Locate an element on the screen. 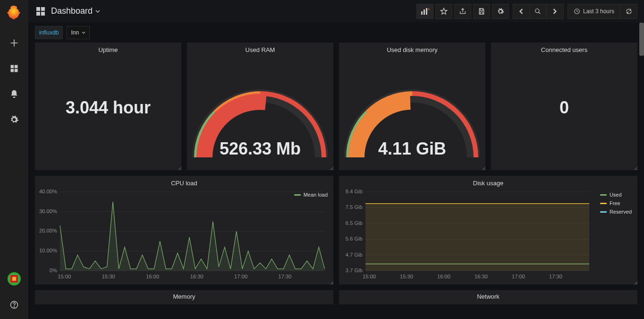 The image size is (644, 319). help-icon is located at coordinates (14, 305).